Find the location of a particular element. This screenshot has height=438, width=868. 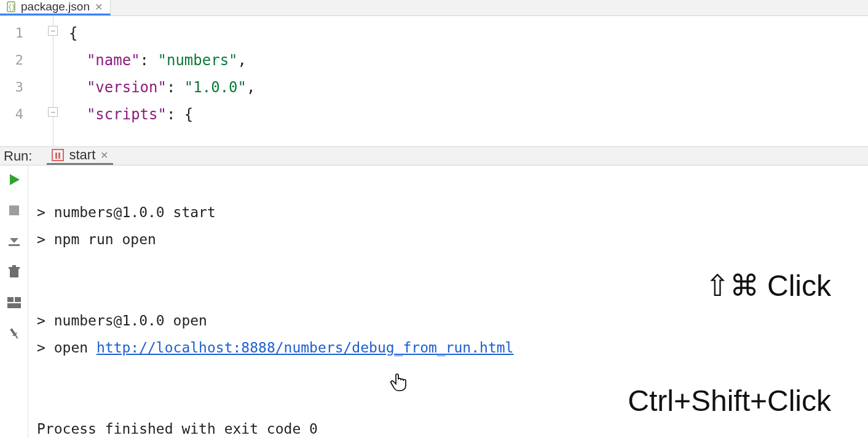

scroll-to-end-icon is located at coordinates (14, 241).